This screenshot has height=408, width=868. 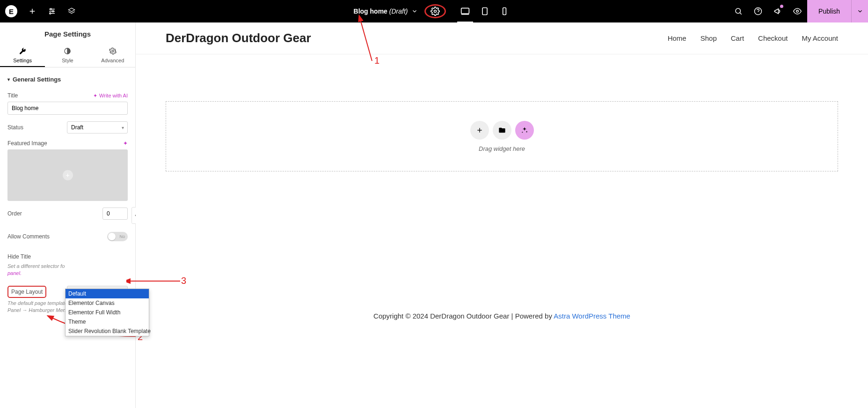 I want to click on finder-search-button, so click(x=738, y=11).